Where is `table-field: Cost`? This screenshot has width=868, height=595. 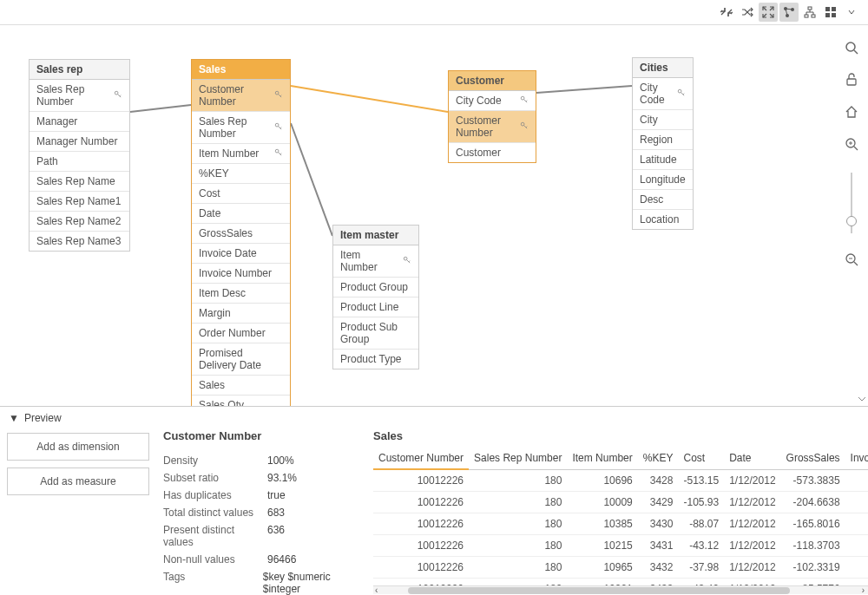 table-field: Cost is located at coordinates (241, 194).